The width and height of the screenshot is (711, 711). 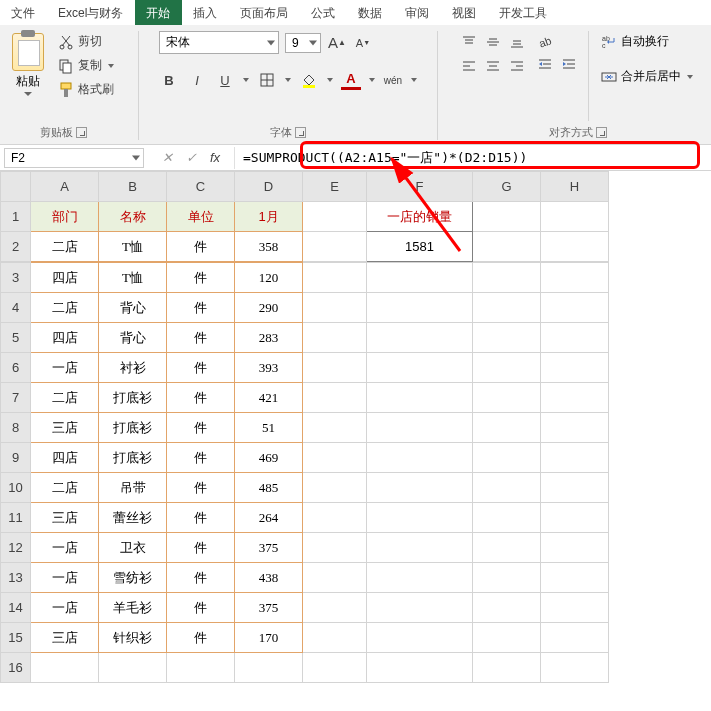 I want to click on row-header: 5, so click(x=16, y=338).